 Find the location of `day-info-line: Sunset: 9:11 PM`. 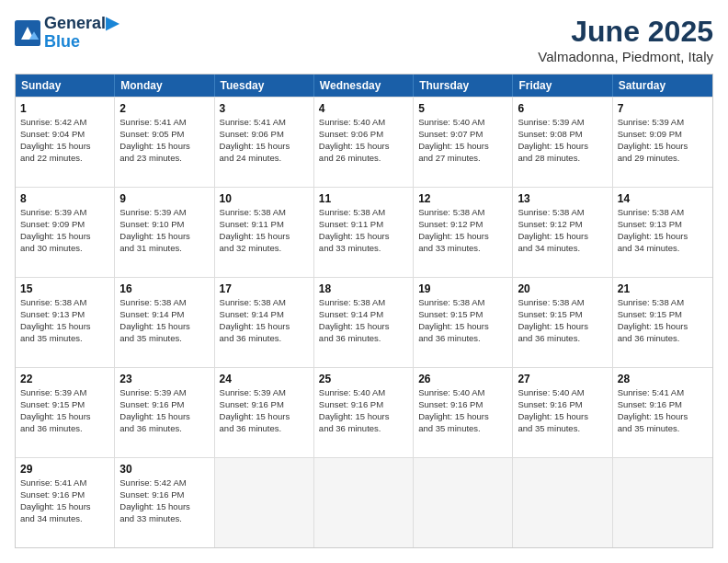

day-info-line: Sunset: 9:11 PM is located at coordinates (265, 224).